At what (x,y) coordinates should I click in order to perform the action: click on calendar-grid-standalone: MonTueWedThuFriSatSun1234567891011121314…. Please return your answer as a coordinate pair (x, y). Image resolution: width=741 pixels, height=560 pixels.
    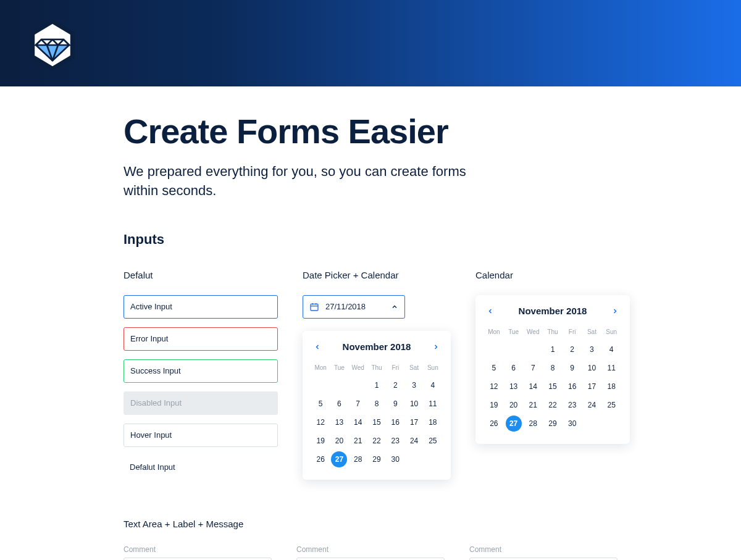
    Looking at the image, I should click on (553, 379).